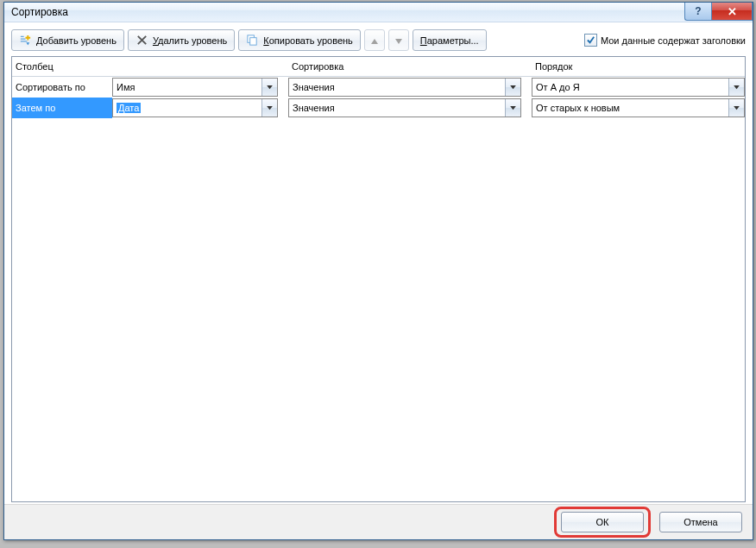  I want to click on window-buttons: ? ✕, so click(718, 11).